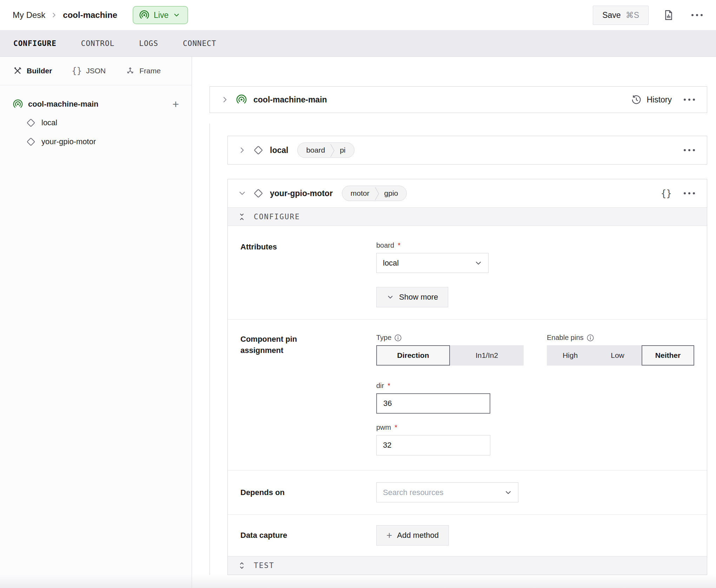 The image size is (716, 588). What do you see at coordinates (279, 150) in the screenshot?
I see `resource-title: local` at bounding box center [279, 150].